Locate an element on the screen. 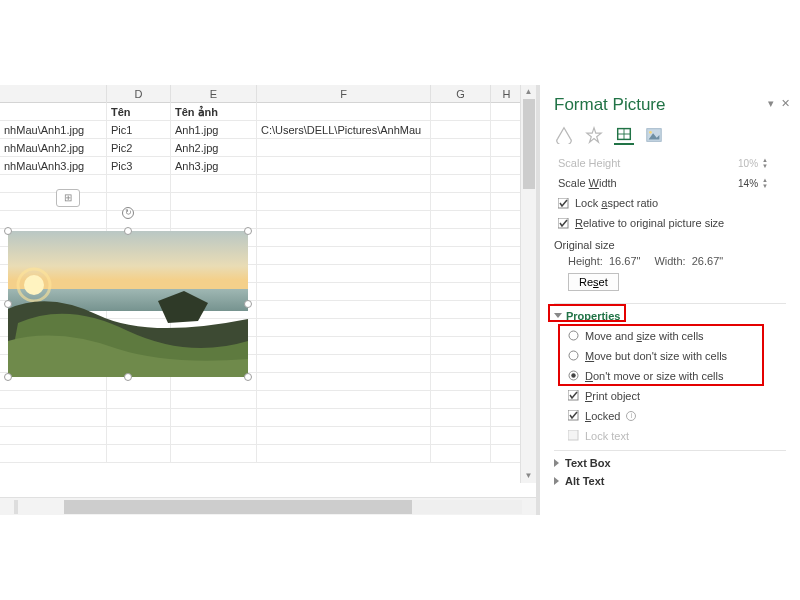 Image resolution: width=800 pixels, height=600 pixels. selected-picture: ↻ is located at coordinates (128, 304).